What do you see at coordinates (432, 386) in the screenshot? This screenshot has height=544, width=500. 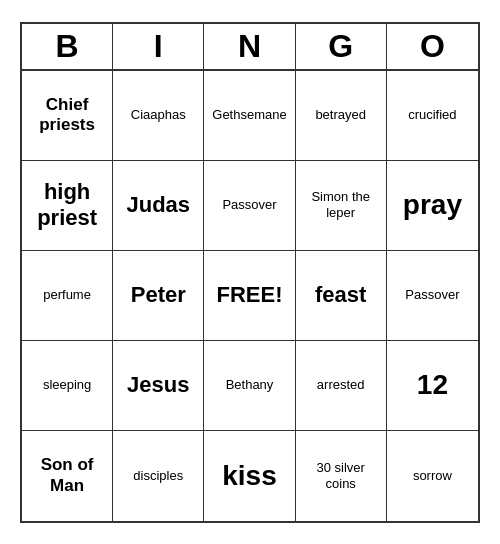 I see `bingo-cell: 12` at bounding box center [432, 386].